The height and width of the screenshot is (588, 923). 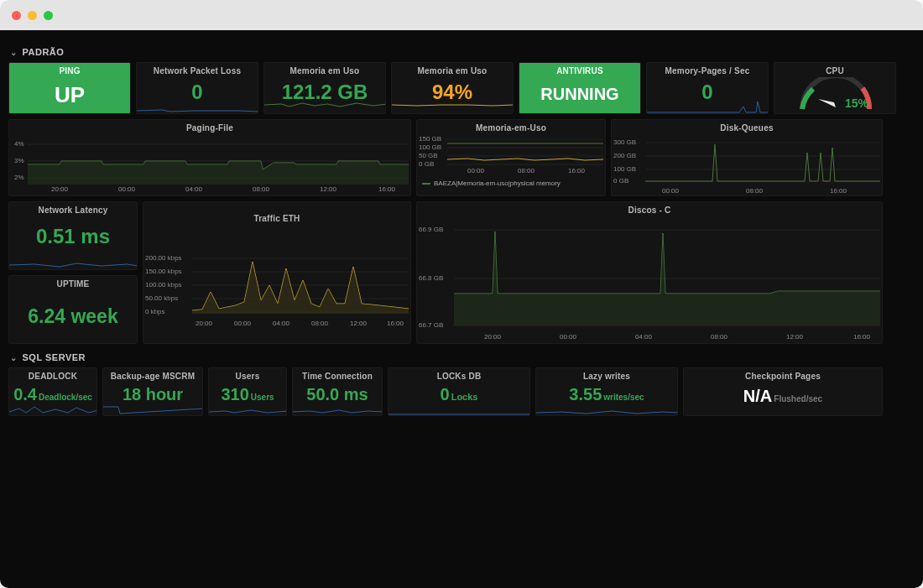 I want to click on panel-title: Memory-Pages / Sec, so click(x=707, y=70).